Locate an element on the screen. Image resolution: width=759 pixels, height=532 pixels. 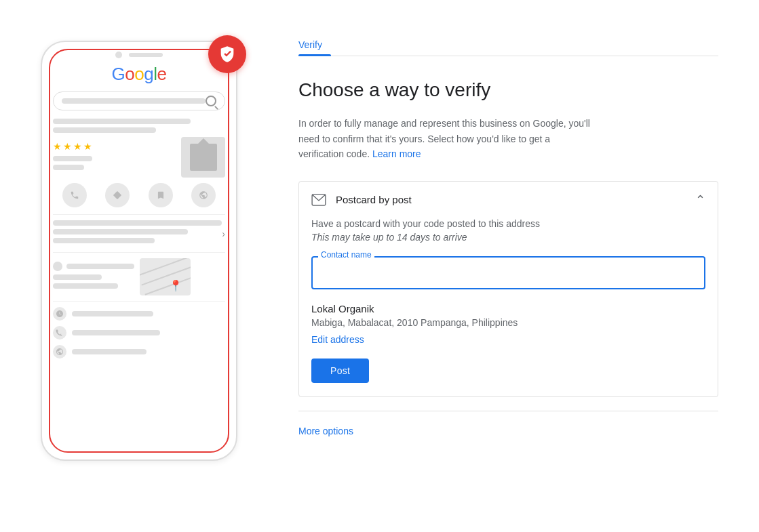
more-options-link: More options is located at coordinates (326, 431).